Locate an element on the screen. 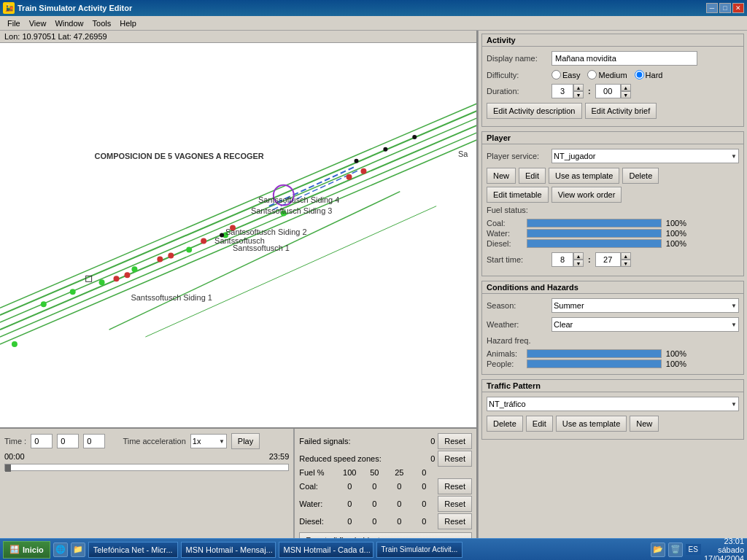 The height and width of the screenshot is (560, 747). conditions-section: Conditions and Hazards Season: SummerSpr… is located at coordinates (613, 328).